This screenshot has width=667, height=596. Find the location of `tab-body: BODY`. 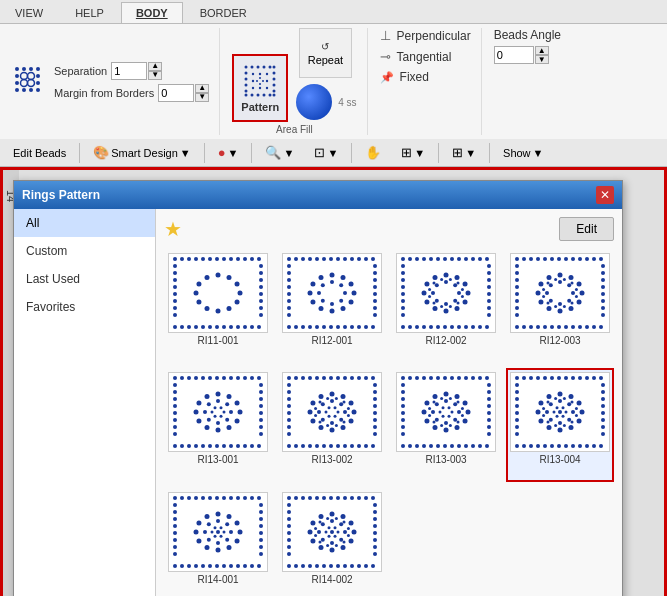

tab-body: BODY is located at coordinates (152, 12).